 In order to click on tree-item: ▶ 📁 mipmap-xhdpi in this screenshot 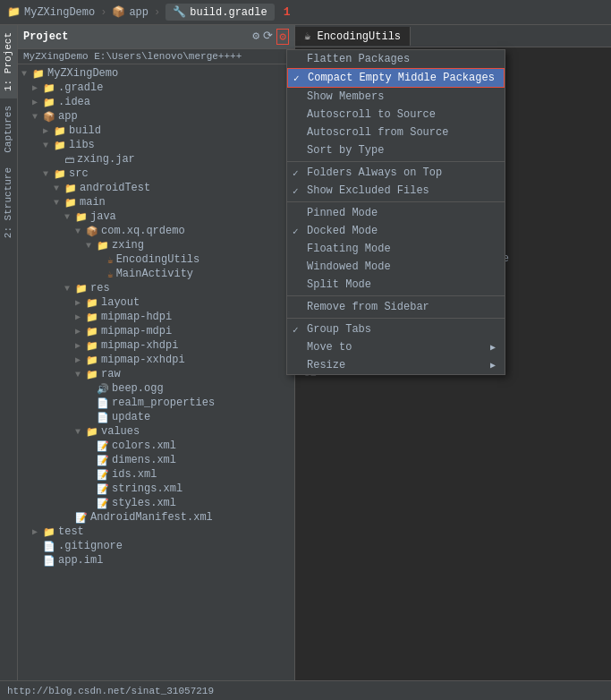, I will do `click(156, 346)`.